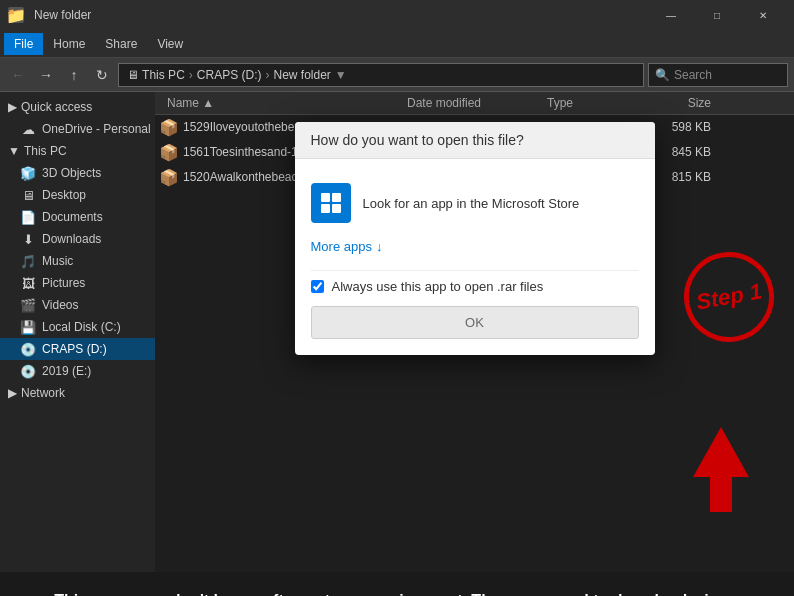 The image size is (794, 596). What do you see at coordinates (28, 283) in the screenshot?
I see `pictures-icon: 🖼` at bounding box center [28, 283].